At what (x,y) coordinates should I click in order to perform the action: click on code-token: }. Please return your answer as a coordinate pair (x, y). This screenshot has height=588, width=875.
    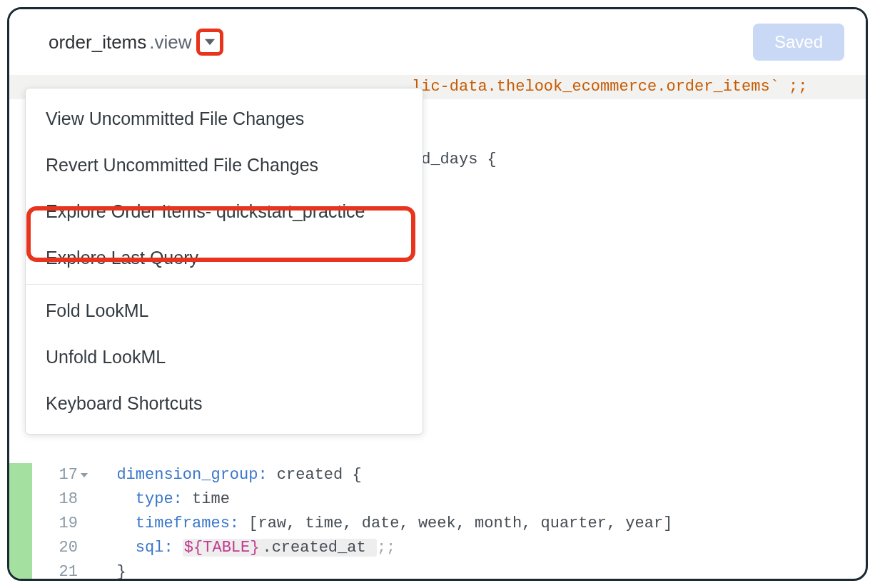
    Looking at the image, I should click on (121, 572).